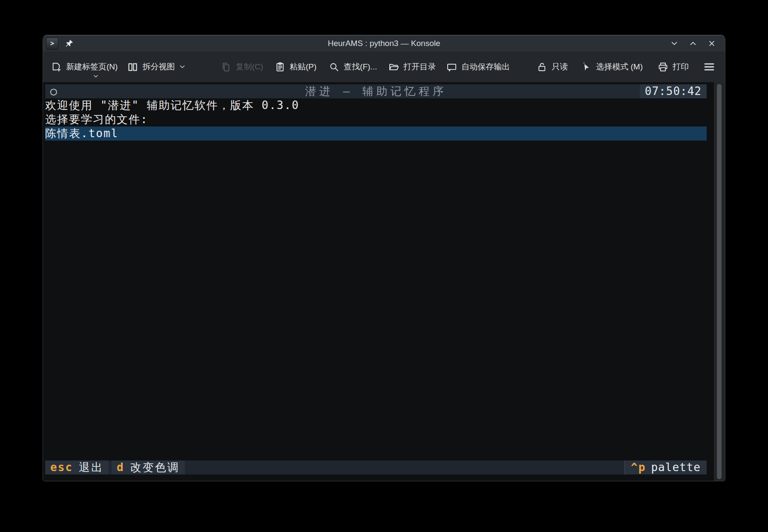 Image resolution: width=768 pixels, height=532 pixels. Describe the element at coordinates (681, 67) in the screenshot. I see `toolbar-label: 打印` at that location.